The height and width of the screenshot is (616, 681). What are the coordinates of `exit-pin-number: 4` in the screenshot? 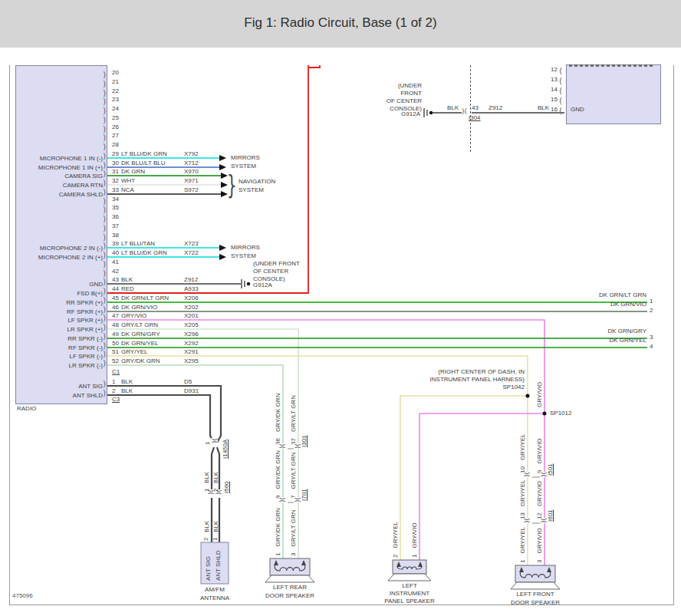 It's located at (651, 347).